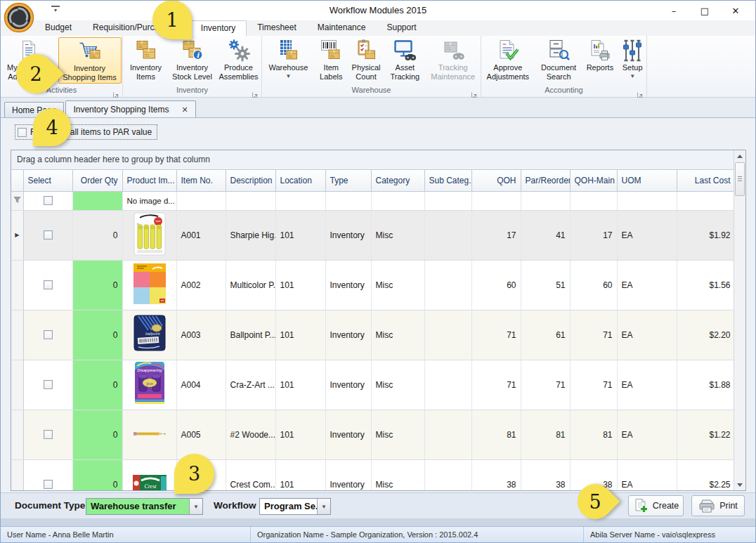 The height and width of the screenshot is (543, 756). Describe the element at coordinates (97, 181) in the screenshot. I see `column-header-order-qty: Order Qty` at that location.